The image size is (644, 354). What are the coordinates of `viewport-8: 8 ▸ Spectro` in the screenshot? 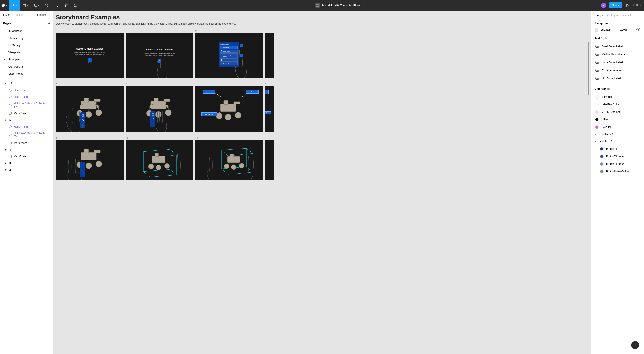 It's located at (270, 108).